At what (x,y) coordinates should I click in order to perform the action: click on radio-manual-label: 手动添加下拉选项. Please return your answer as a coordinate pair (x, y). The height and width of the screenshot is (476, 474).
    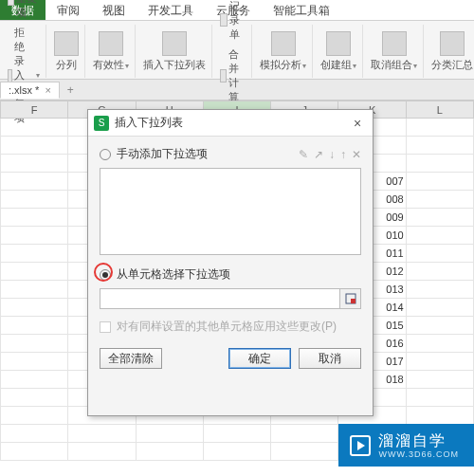
    Looking at the image, I should click on (162, 154).